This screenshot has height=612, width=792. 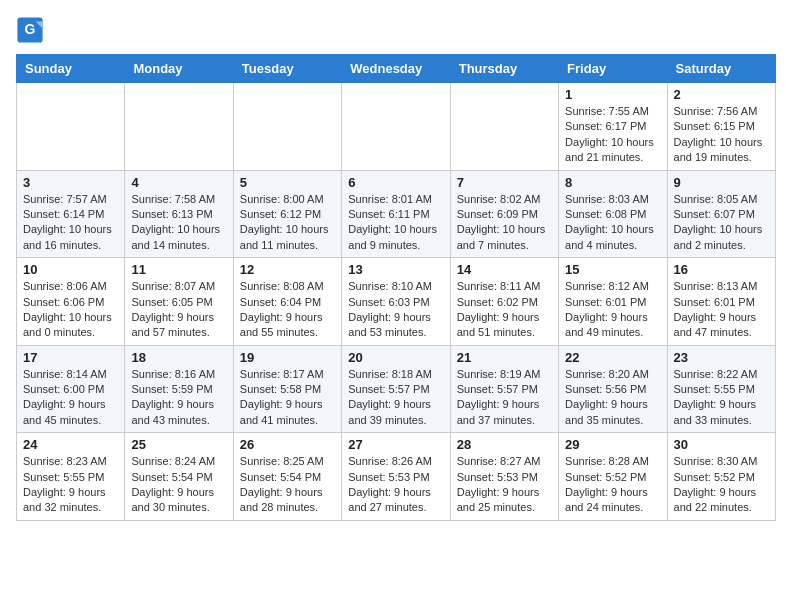 What do you see at coordinates (396, 223) in the screenshot?
I see `day-info: Sunrise: 8:01 AM Sunset: 6:11 PM Dayligh…` at bounding box center [396, 223].